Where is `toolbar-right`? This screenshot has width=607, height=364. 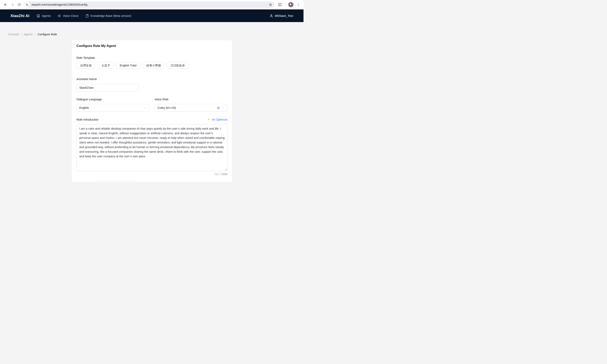
toolbar-right is located at coordinates (289, 5).